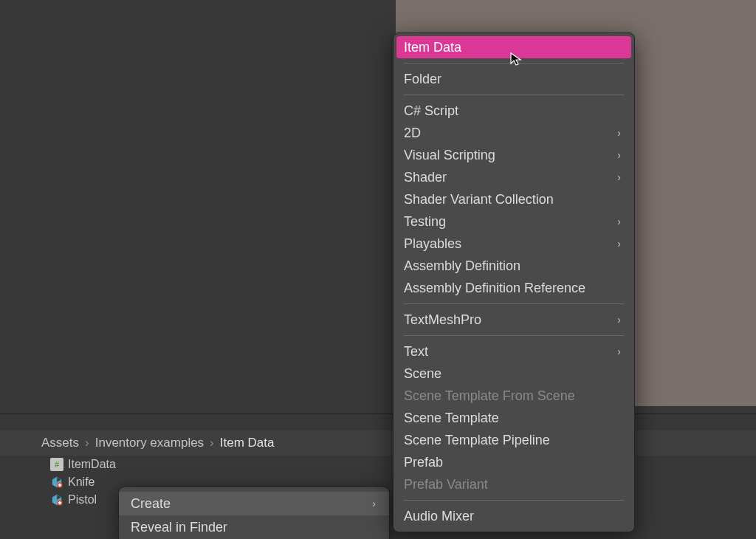 The height and width of the screenshot is (539, 756). What do you see at coordinates (514, 133) in the screenshot?
I see `menu-item-2d: 2D›` at bounding box center [514, 133].